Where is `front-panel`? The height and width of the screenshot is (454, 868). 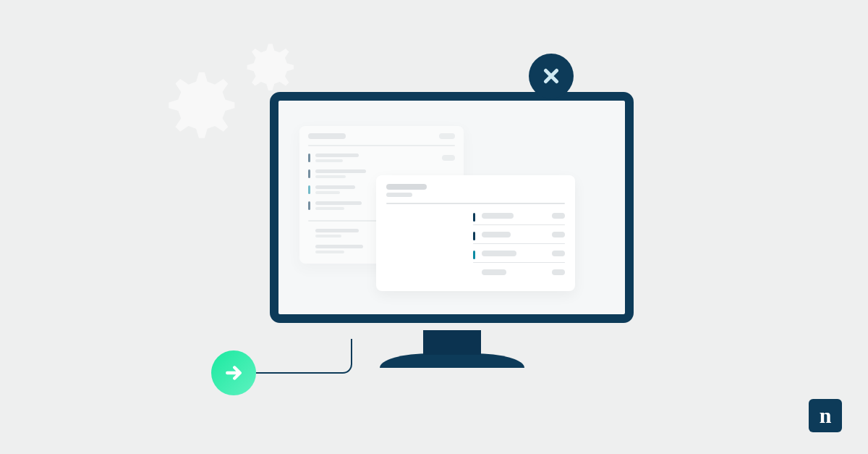 front-panel is located at coordinates (476, 233).